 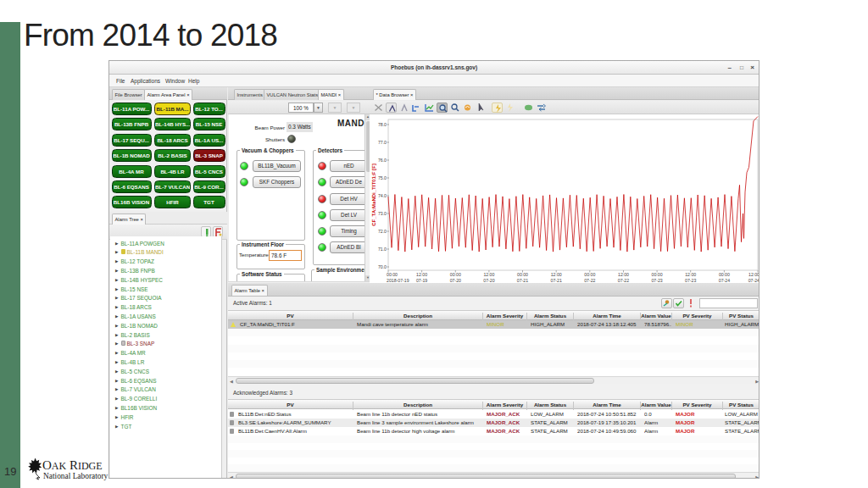 What do you see at coordinates (382, 142) in the screenshot?
I see `svg-text: 77.0` at bounding box center [382, 142].